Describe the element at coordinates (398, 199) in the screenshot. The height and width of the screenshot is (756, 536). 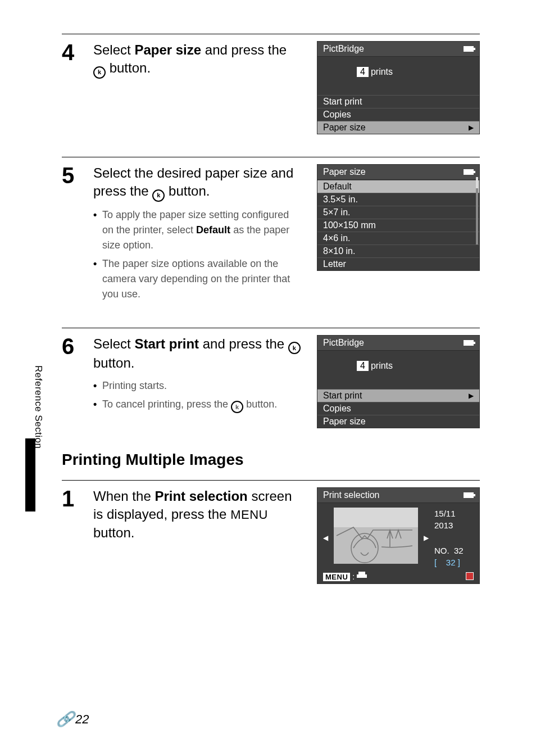
I see `option-35x5: 3.5×5 in.` at that location.